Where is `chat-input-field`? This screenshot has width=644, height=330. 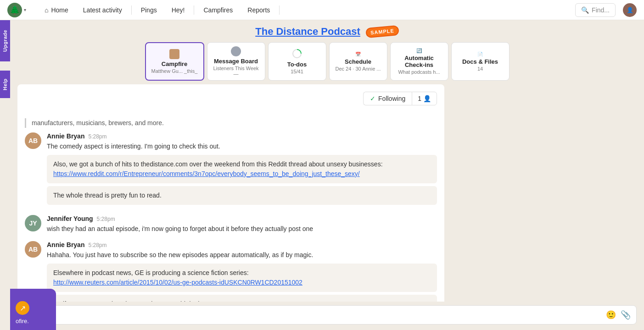
chat-input-field is located at coordinates (320, 315).